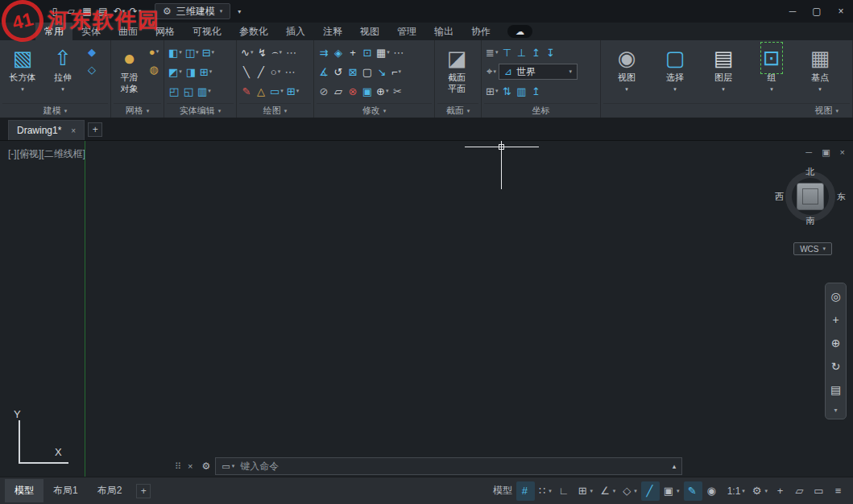 The height and width of the screenshot is (504, 853). I want to click on revolve-icon: ◇▾, so click(92, 69).